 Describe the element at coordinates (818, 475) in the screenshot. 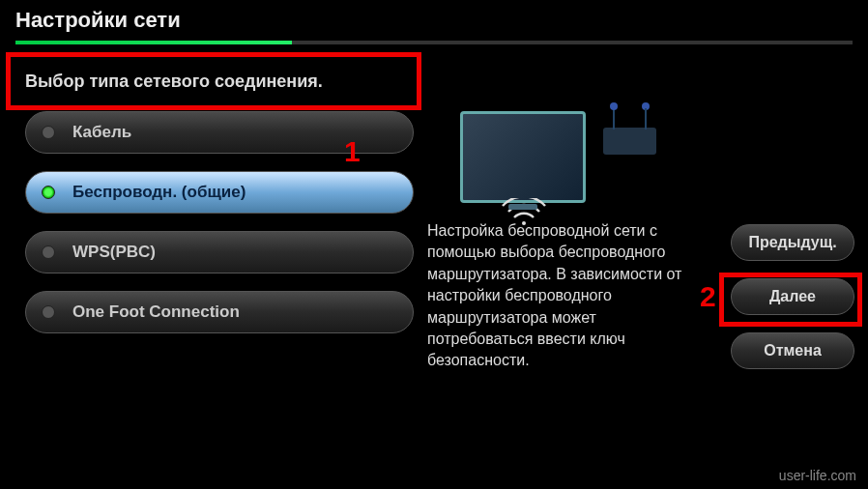

I see `watermark: user-life.com` at that location.